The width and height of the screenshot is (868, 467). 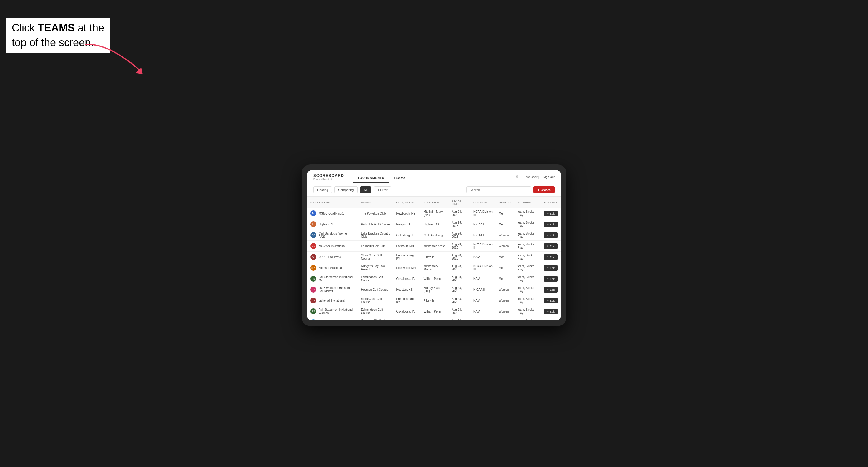 What do you see at coordinates (313, 290) in the screenshot?
I see `team-icon-7: MS` at bounding box center [313, 290].